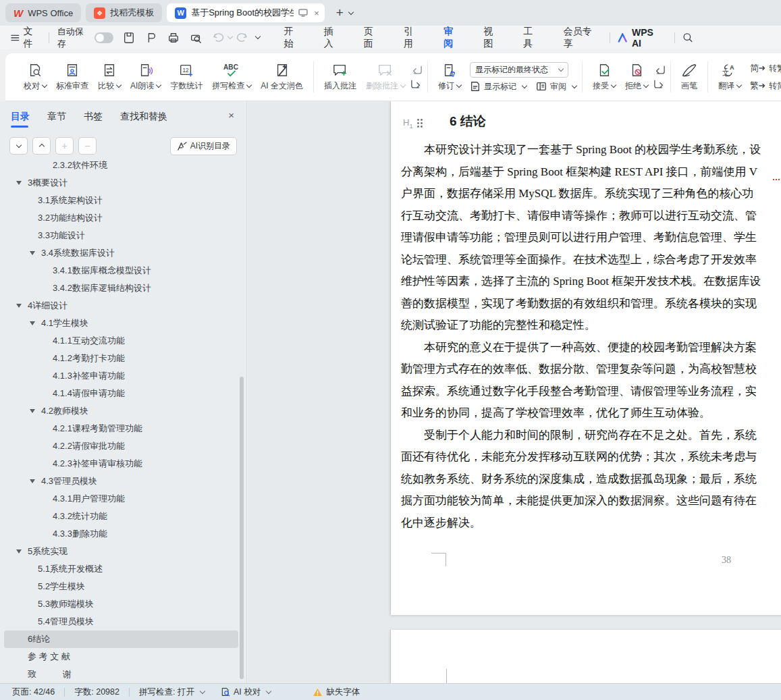 Image resolution: width=781 pixels, height=700 pixels. I want to click on print-preview-icon, so click(196, 38).